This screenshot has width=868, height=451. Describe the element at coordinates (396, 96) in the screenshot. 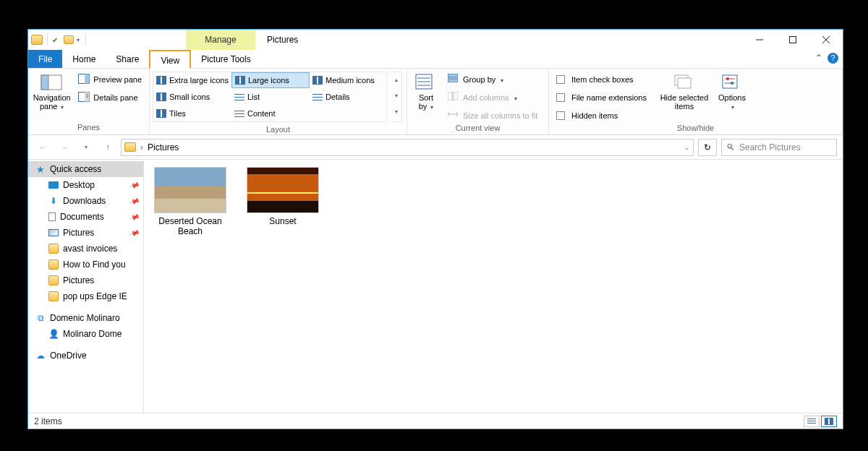

I see `layout-scroll-down: ▾` at that location.